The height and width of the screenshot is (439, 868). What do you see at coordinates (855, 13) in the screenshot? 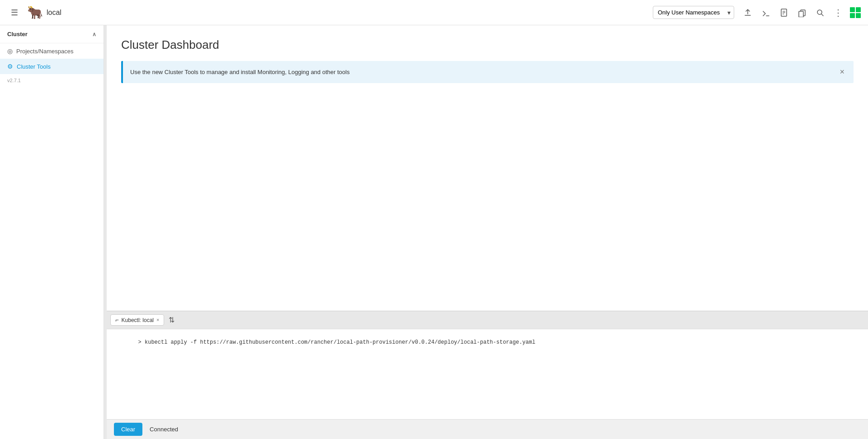
I see `cluster-status-icon` at bounding box center [855, 13].